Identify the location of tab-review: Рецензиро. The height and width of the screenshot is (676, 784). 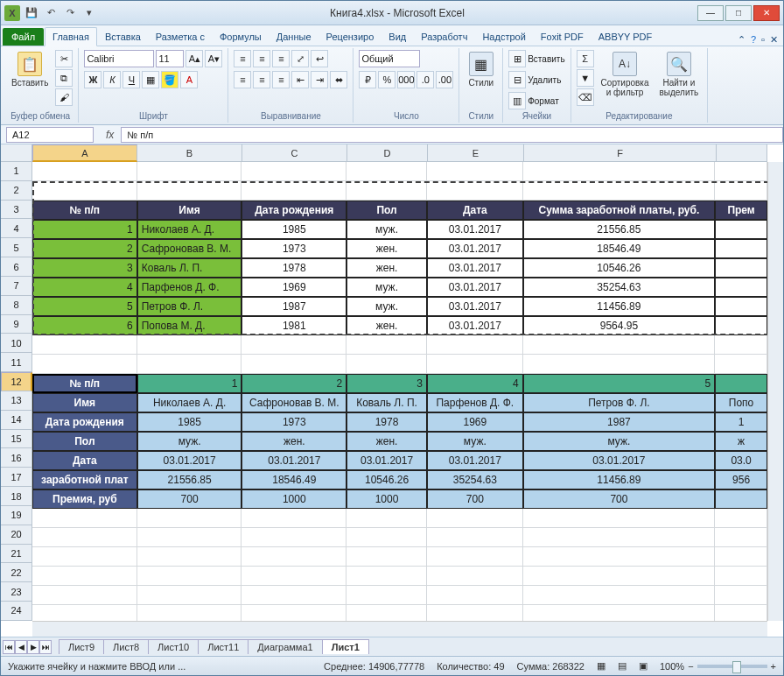
(350, 37).